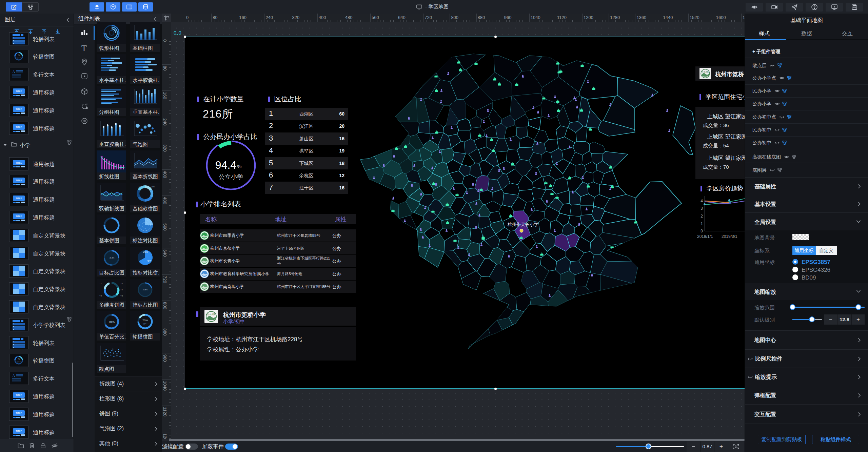 The image size is (868, 452). Describe the element at coordinates (702, 216) in the screenshot. I see `svg-text: 2` at that location.